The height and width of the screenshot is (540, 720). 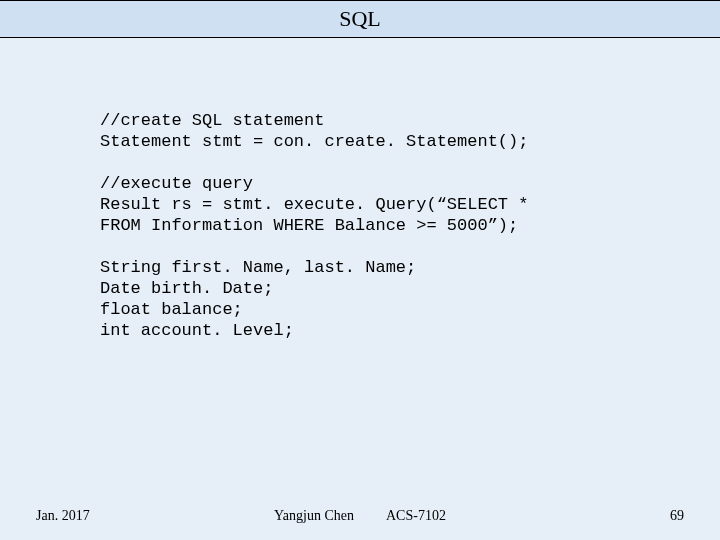 I want to click on slide-title: SQL, so click(x=360, y=19).